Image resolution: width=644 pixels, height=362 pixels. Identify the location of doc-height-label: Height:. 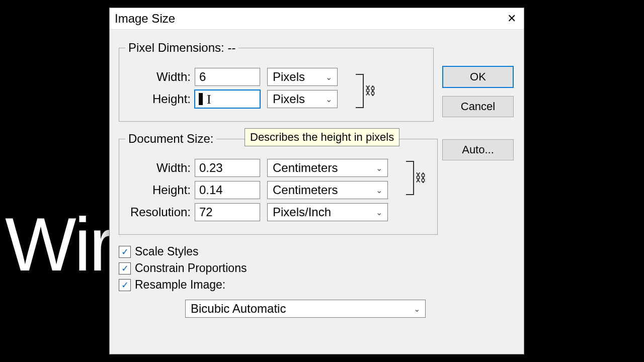
(158, 190).